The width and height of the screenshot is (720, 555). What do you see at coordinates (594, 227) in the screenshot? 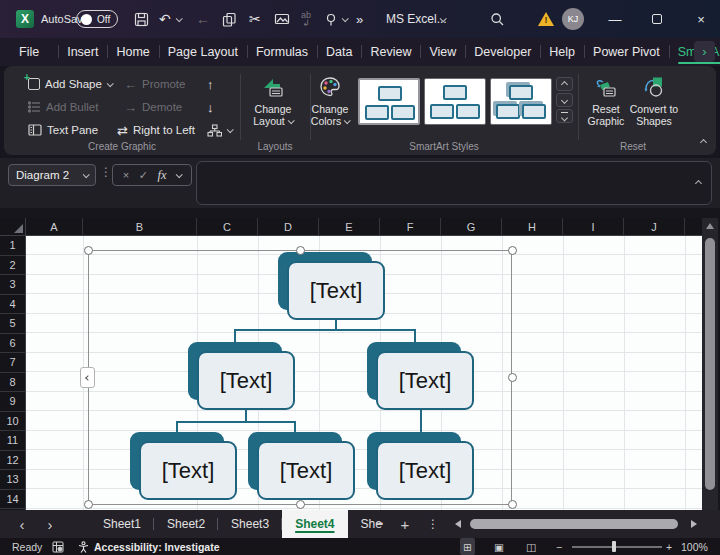
I see `column-header: I` at bounding box center [594, 227].